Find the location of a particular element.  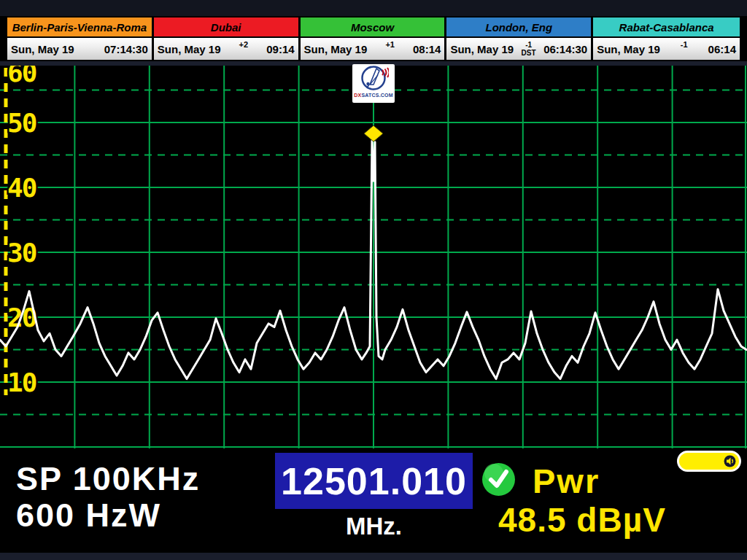

clock-time: 08:14 is located at coordinates (427, 50).